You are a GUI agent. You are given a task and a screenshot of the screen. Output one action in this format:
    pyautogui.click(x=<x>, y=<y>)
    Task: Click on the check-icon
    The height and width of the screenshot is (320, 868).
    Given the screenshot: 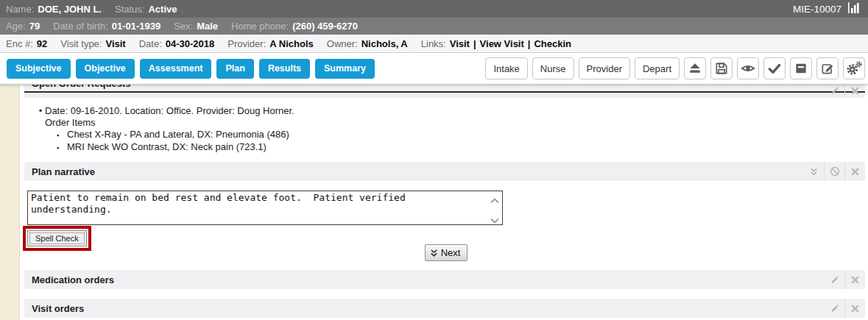 What is the action you would take?
    pyautogui.click(x=775, y=68)
    